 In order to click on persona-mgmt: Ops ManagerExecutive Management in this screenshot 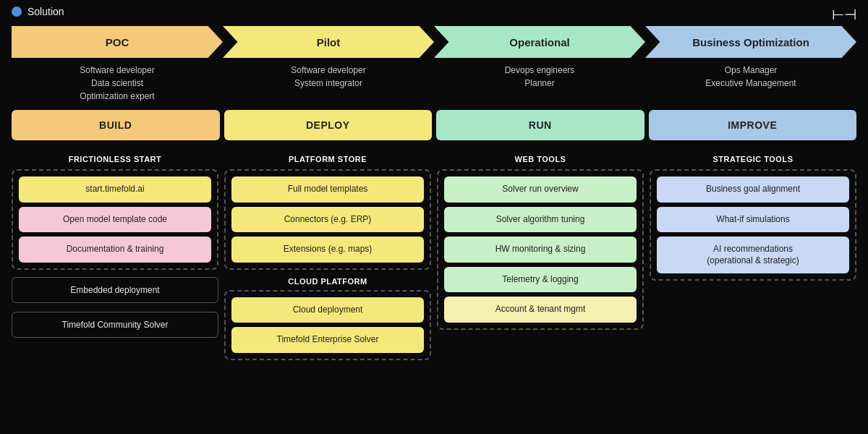, I will do `click(751, 83)`.